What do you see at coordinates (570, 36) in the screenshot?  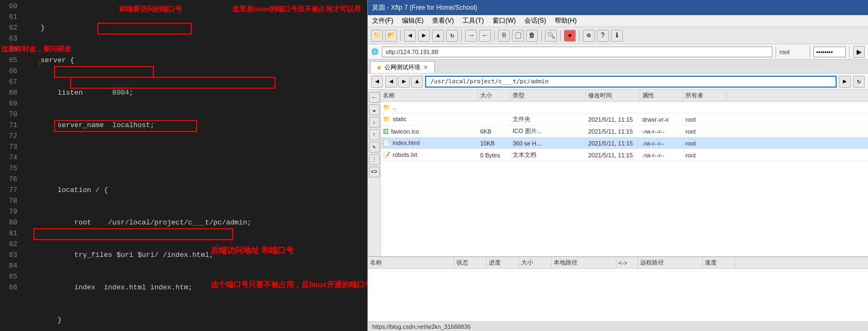 I see `toolbar-red: ●` at bounding box center [570, 36].